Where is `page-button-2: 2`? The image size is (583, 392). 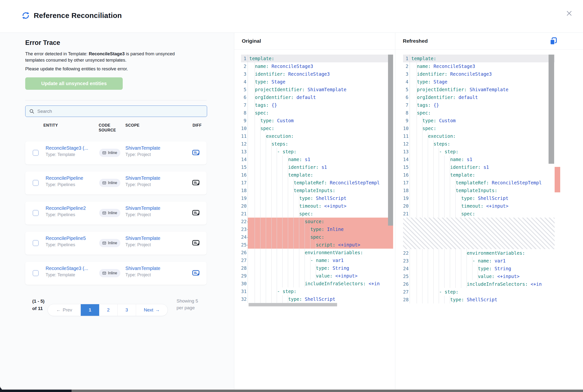 page-button-2: 2 is located at coordinates (108, 310).